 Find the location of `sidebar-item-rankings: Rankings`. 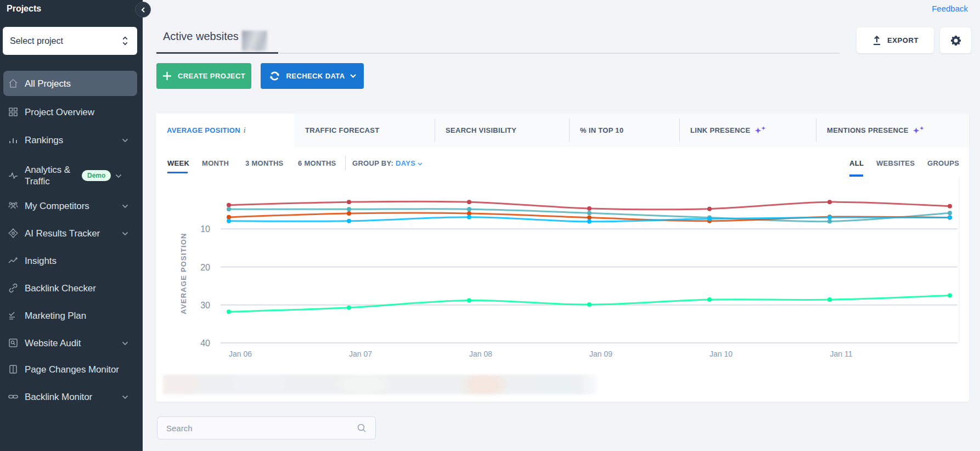

sidebar-item-rankings: Rankings is located at coordinates (70, 140).